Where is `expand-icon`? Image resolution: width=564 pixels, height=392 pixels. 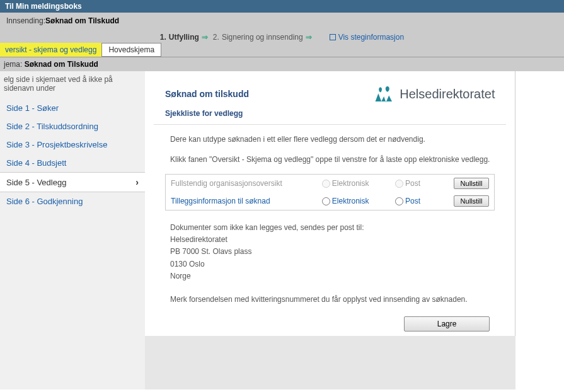 expand-icon is located at coordinates (333, 37).